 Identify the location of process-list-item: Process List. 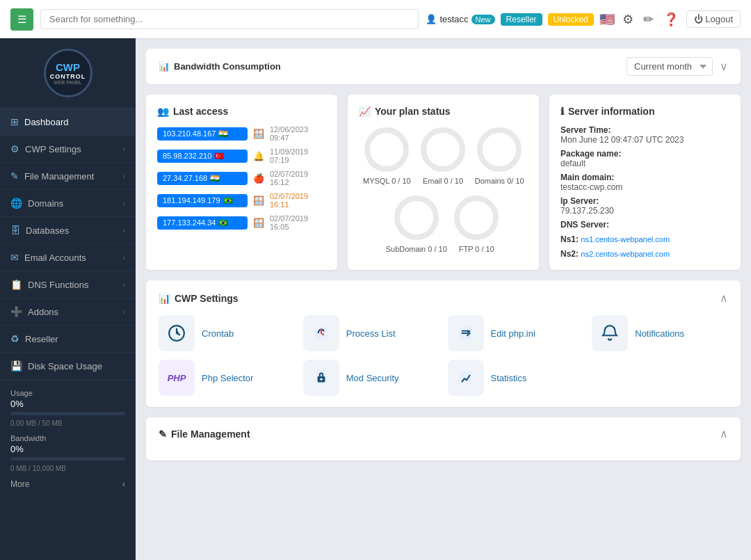
(371, 333).